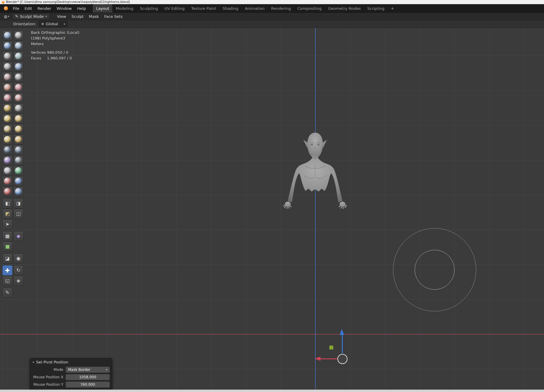 Image resolution: width=544 pixels, height=392 pixels. Describe the element at coordinates (149, 8) in the screenshot. I see `workspace-tab-sculpting: Sculpting` at that location.